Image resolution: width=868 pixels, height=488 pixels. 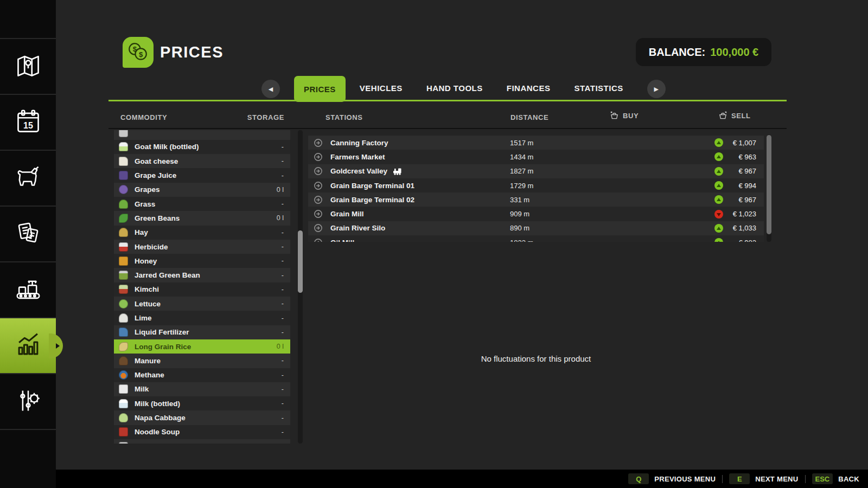 What do you see at coordinates (347, 214) in the screenshot?
I see `station-name: Grain Mill` at bounding box center [347, 214].